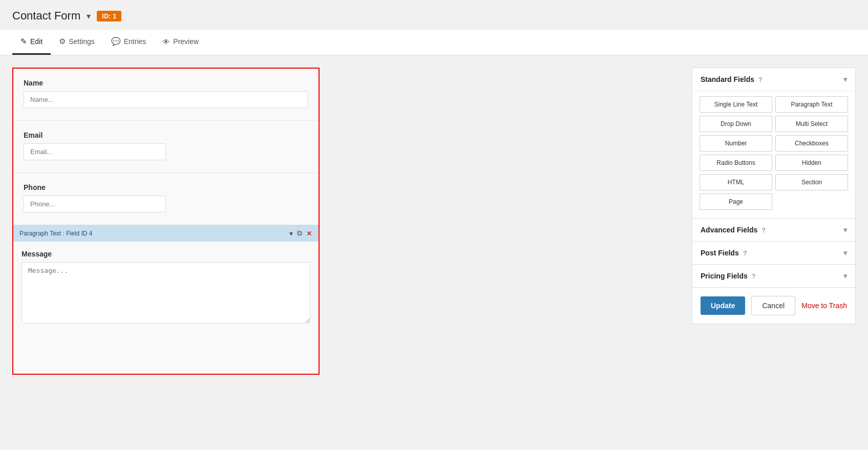 The height and width of the screenshot is (450, 868). I want to click on standard-fields-header: Standard Fields ? ▾, so click(774, 79).